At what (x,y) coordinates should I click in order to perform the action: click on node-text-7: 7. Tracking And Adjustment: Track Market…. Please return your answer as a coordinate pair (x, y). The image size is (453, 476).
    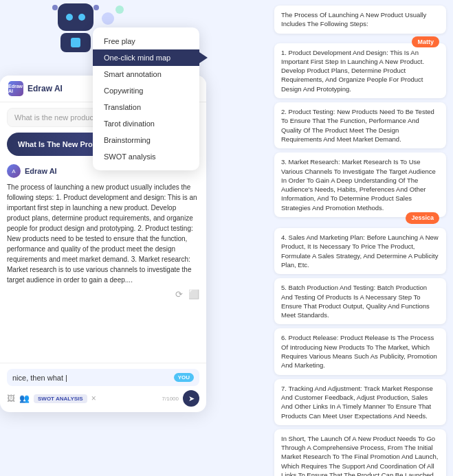
    Looking at the image, I should click on (357, 403).